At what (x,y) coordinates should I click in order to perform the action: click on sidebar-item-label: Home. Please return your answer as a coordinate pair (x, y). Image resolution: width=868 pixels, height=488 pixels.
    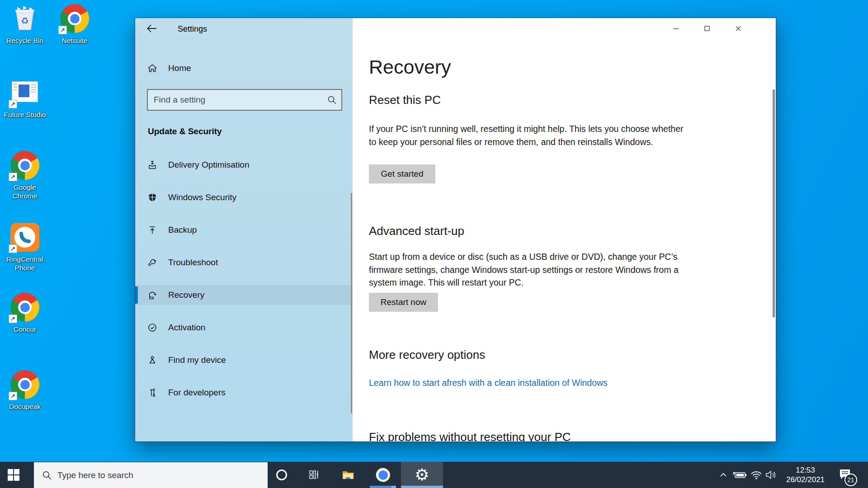
    Looking at the image, I should click on (180, 68).